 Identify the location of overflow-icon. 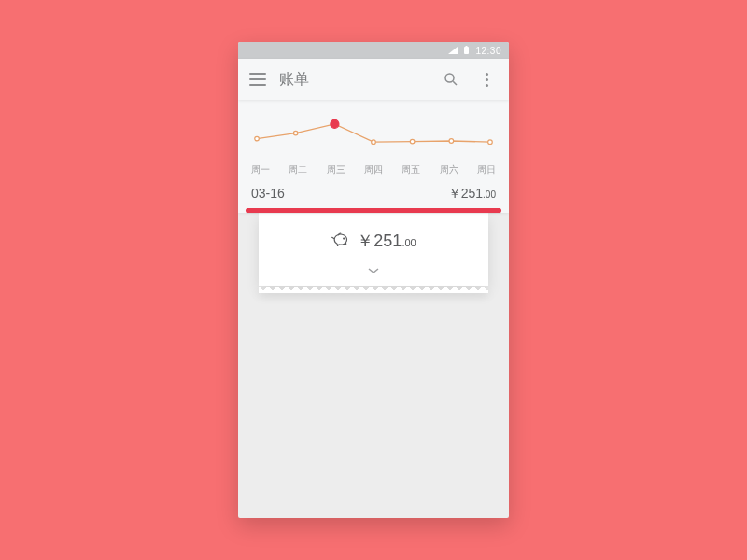
(486, 79).